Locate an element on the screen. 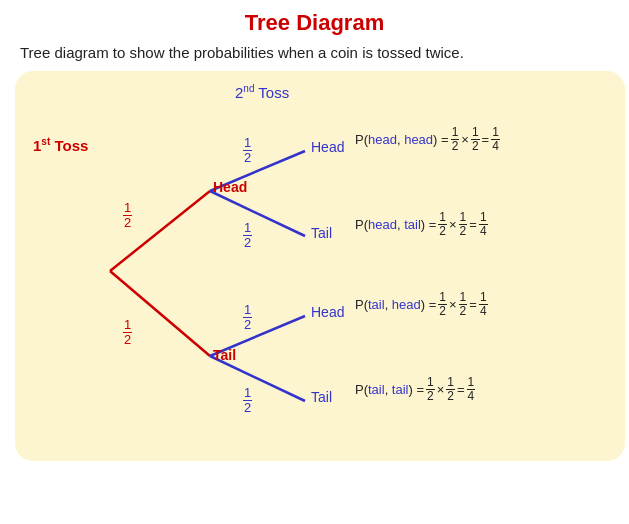 Image resolution: width=629 pixels, height=524 pixels. branch-frac-tt: 1 2 is located at coordinates (248, 401).